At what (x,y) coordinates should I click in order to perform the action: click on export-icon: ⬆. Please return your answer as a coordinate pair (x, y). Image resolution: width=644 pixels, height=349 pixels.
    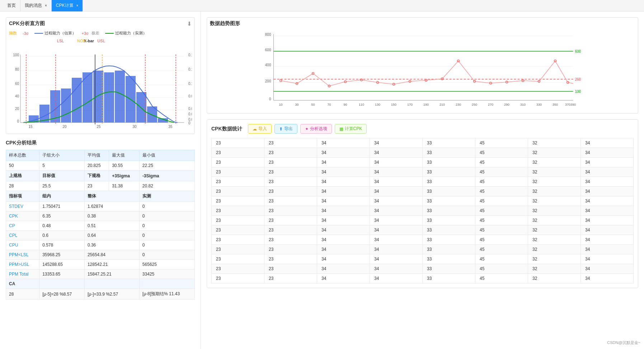
    Looking at the image, I should click on (281, 129).